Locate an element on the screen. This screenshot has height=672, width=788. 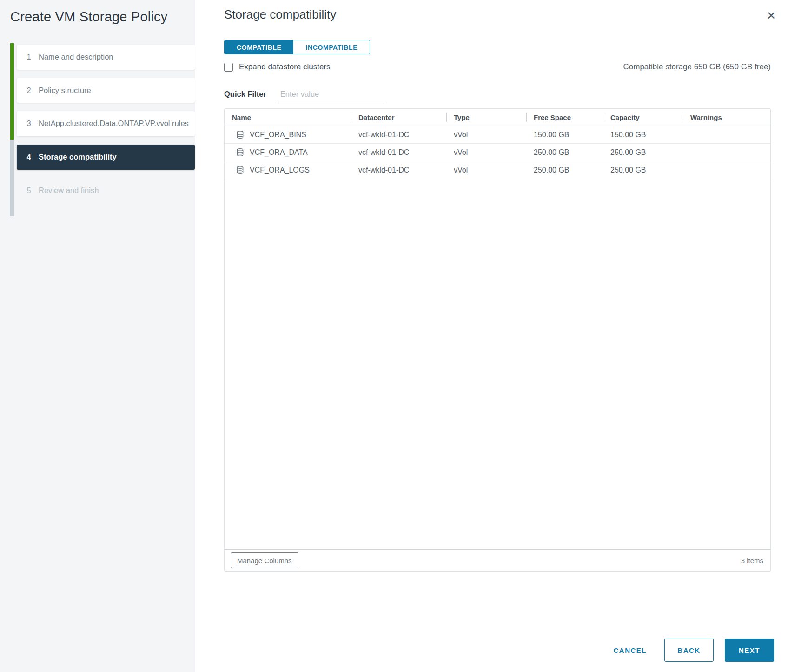
step-label: Storage compatibility is located at coordinates (78, 157).